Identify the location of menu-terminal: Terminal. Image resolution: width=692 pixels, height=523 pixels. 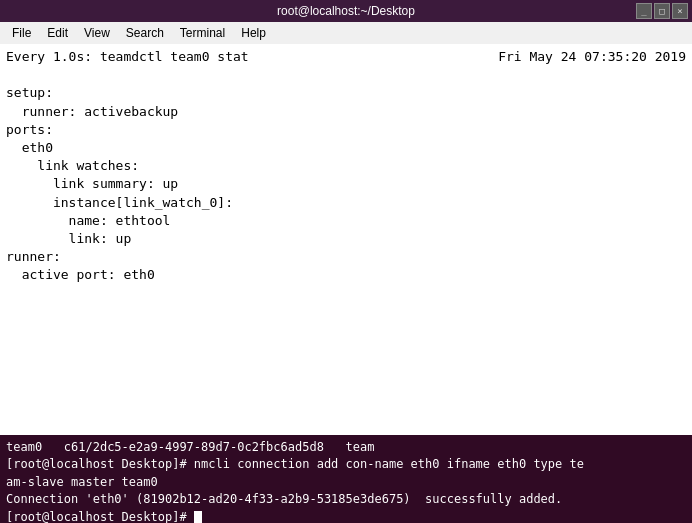
(202, 33).